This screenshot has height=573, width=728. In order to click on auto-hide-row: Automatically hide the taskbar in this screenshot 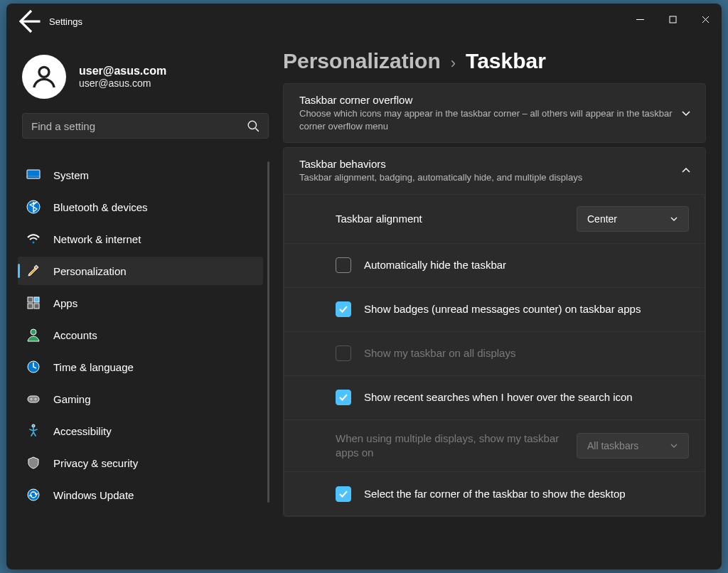, I will do `click(495, 265)`.